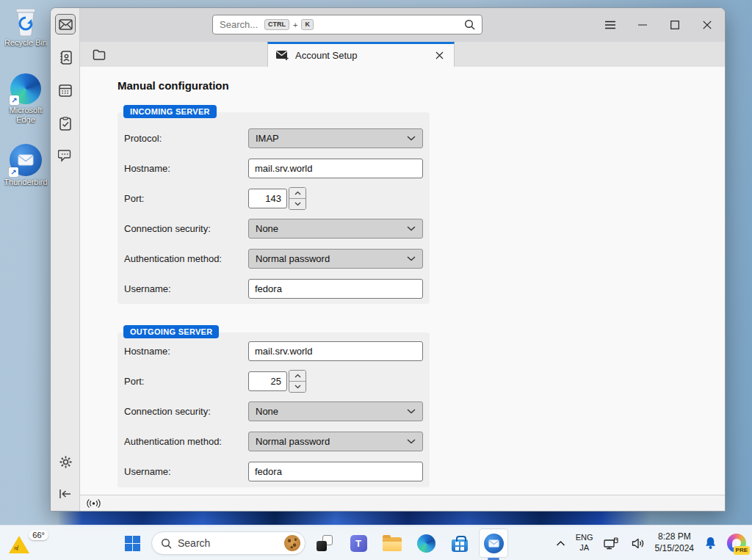  What do you see at coordinates (132, 543) in the screenshot?
I see `start-button` at bounding box center [132, 543].